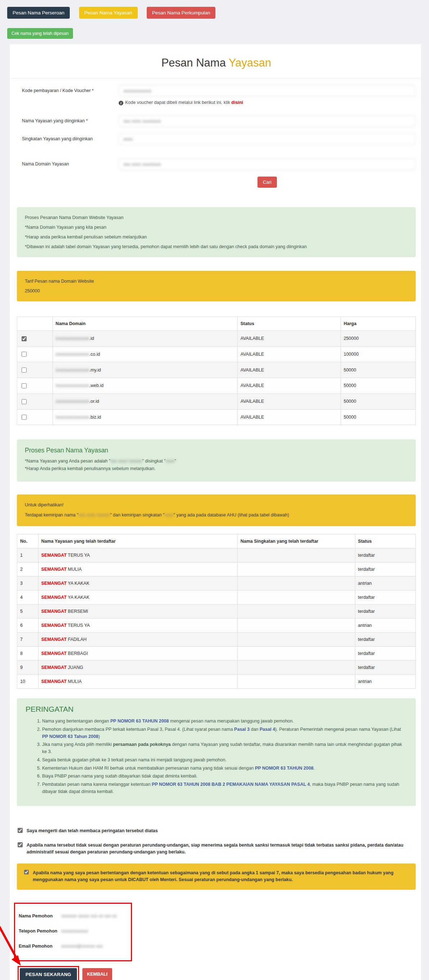 This screenshot has height=980, width=429. What do you see at coordinates (224, 776) in the screenshot?
I see `peringatan-item-6: Biaya PNBP pesan nama yang sudah dibayar…` at bounding box center [224, 776].